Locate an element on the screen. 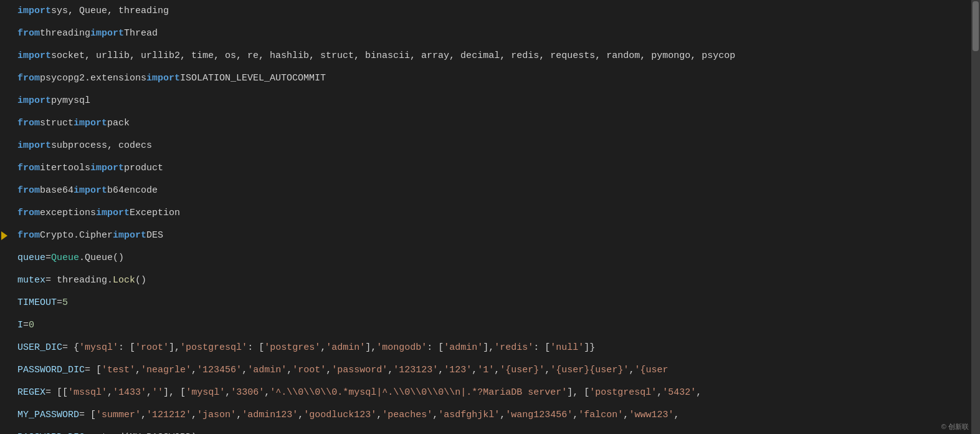 This screenshot has height=434, width=980. code-token: 'redis' is located at coordinates (513, 348).